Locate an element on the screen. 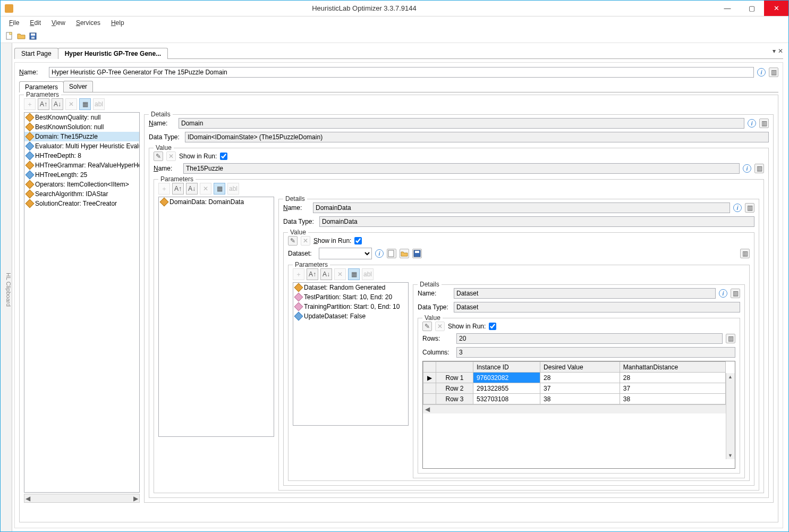  param-searchalgorithm: SearchAlgorithm: IDAStar is located at coordinates (82, 194).